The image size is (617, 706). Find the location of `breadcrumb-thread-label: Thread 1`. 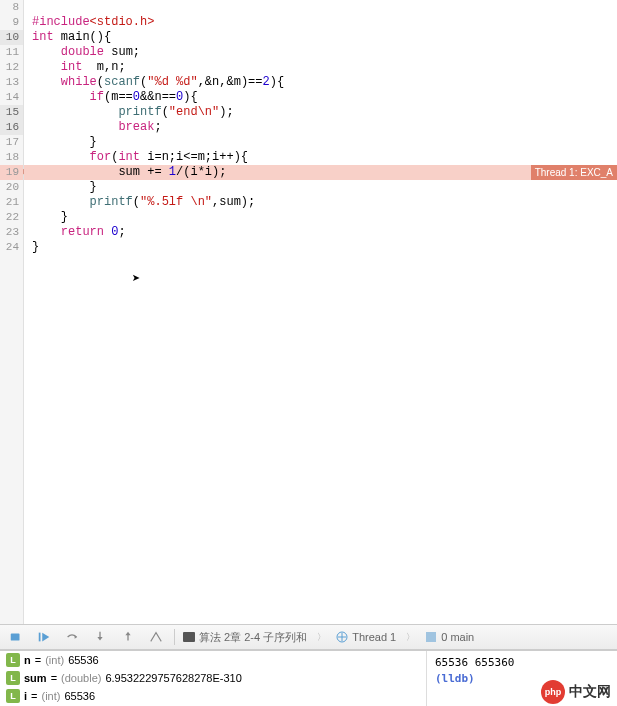

breadcrumb-thread-label: Thread 1 is located at coordinates (374, 637).